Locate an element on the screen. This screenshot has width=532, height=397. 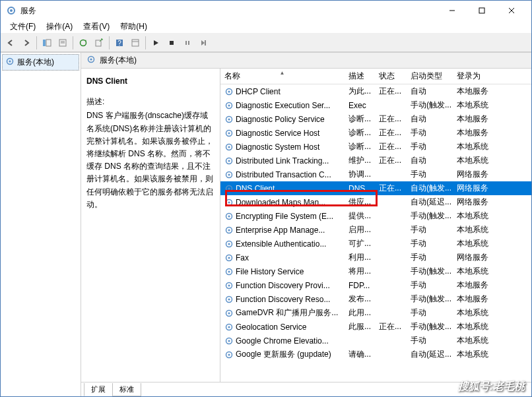
menu-action: 操作(A) is located at coordinates (59, 26).